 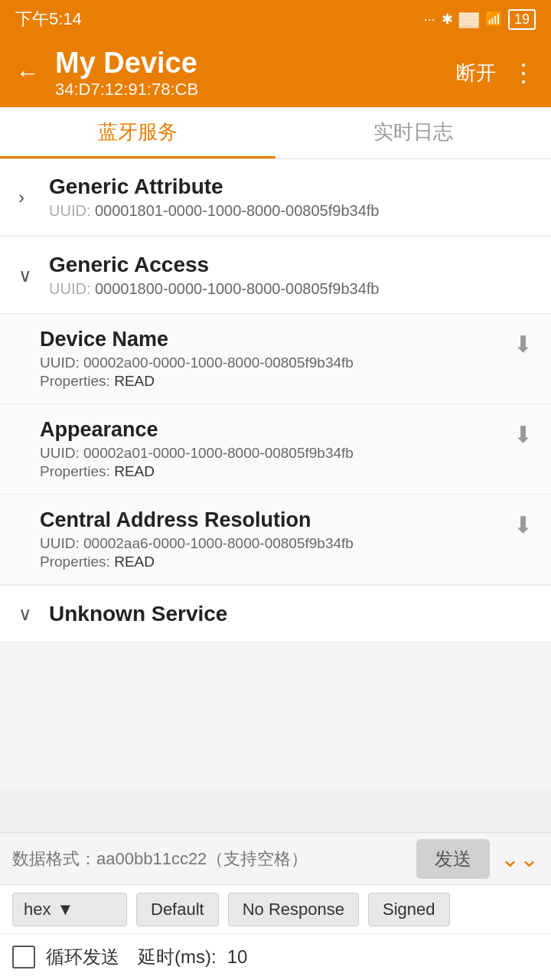 What do you see at coordinates (276, 859) in the screenshot?
I see `input-row: 发送 ⌄⌄` at bounding box center [276, 859].